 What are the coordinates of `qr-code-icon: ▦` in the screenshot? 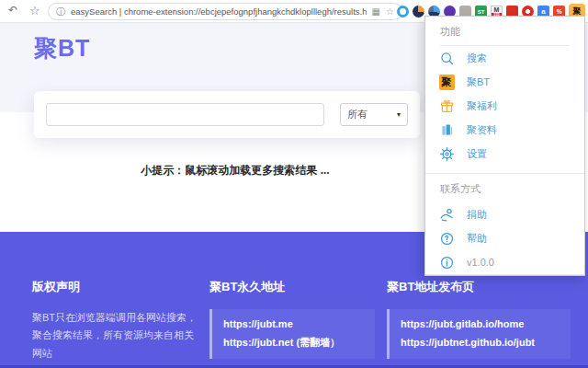 It's located at (377, 11).